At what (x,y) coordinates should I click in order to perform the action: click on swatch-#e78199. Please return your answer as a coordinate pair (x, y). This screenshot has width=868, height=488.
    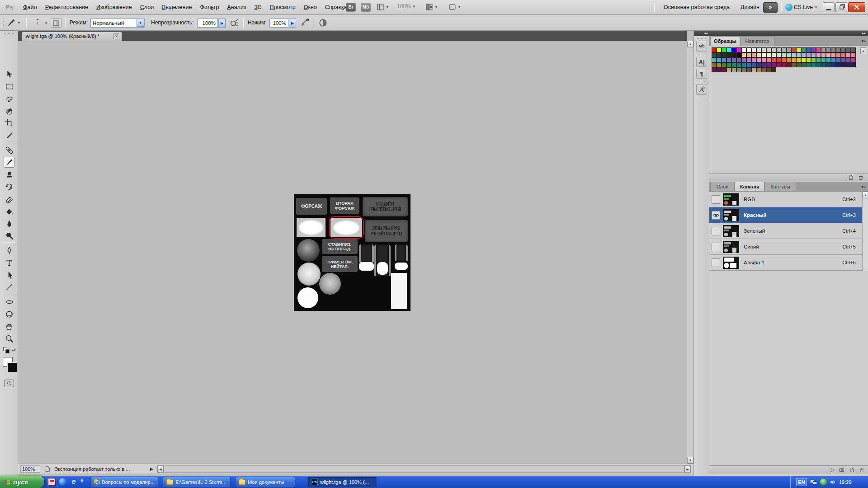
    Looking at the image, I should click on (854, 55).